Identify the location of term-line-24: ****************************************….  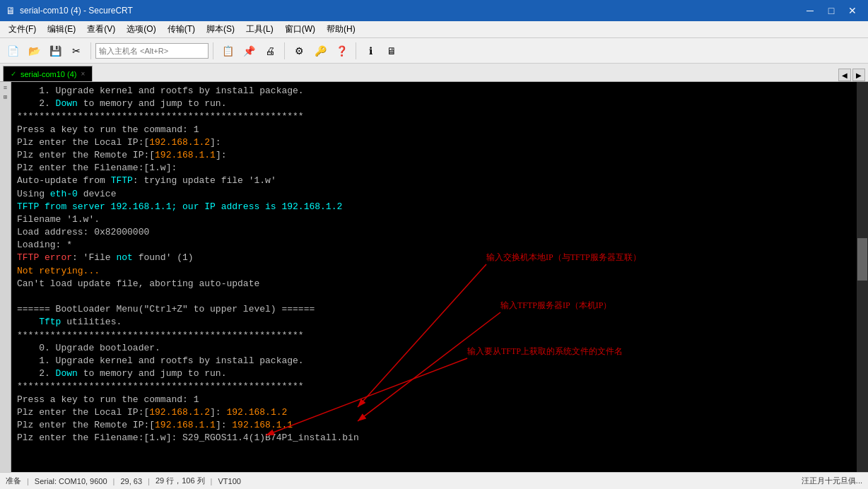
(440, 387).